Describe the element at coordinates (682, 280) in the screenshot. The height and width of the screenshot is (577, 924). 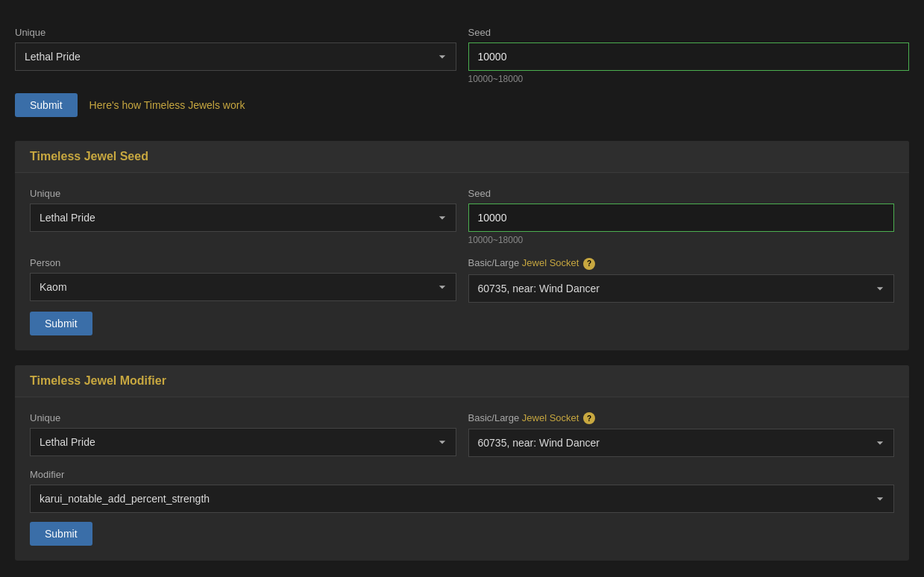
I see `seed-socket-group: Basic/Large Jewel Socket ? 60735, near: …` at that location.